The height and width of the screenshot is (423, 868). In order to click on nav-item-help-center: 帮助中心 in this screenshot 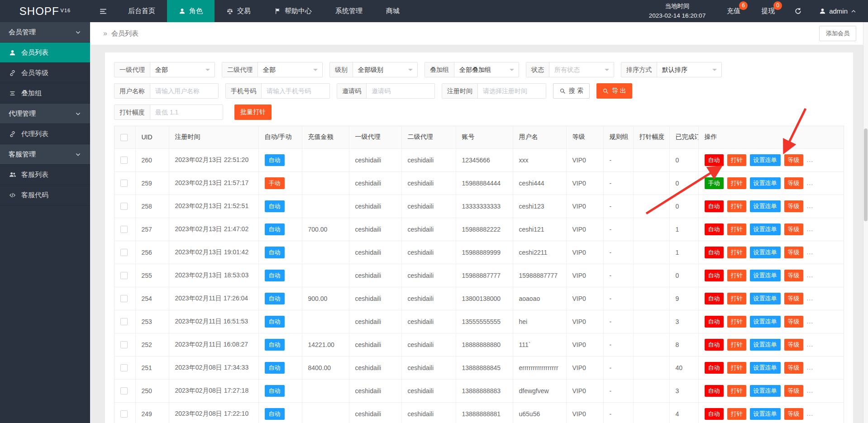, I will do `click(293, 11)`.